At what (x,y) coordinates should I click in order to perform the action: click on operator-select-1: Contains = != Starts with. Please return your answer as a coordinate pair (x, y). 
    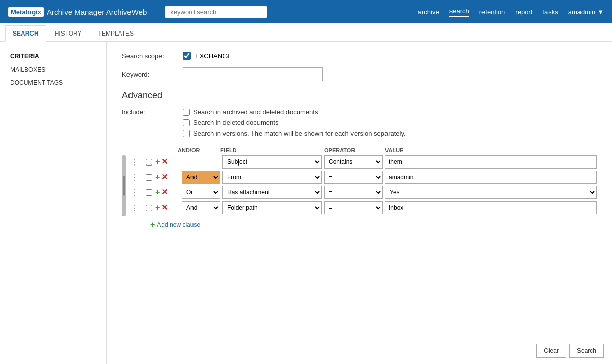
    Looking at the image, I should click on (353, 162).